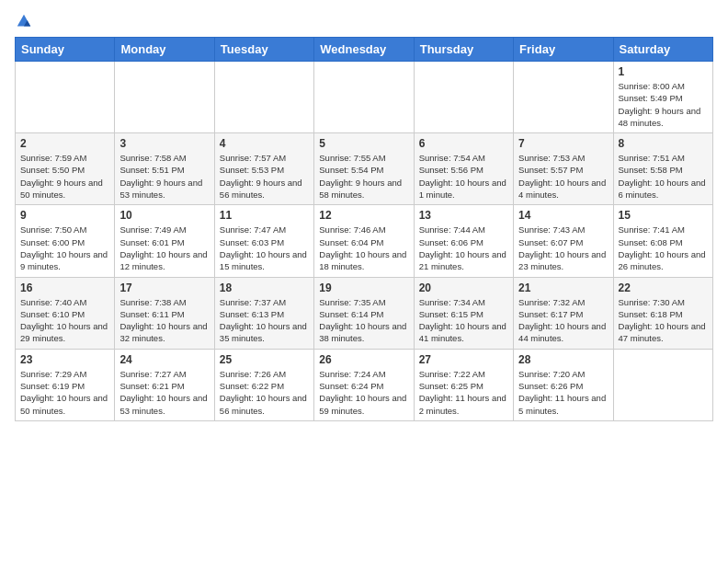  Describe the element at coordinates (264, 385) in the screenshot. I see `calendar-cell: 25Sunrise: 7:26 AM Sunset: 6:22 PM Dayli…` at that location.